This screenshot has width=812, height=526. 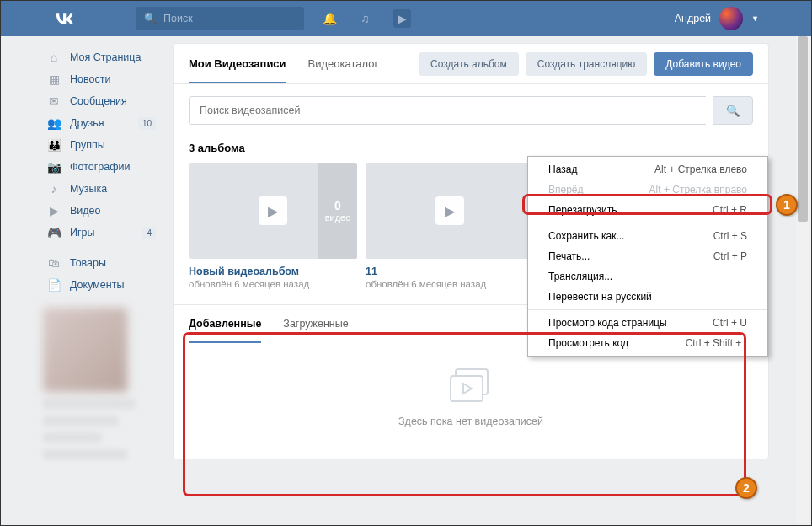 What do you see at coordinates (648, 169) in the screenshot?
I see `ctx-back: НазадAlt + Стрелка влево` at bounding box center [648, 169].